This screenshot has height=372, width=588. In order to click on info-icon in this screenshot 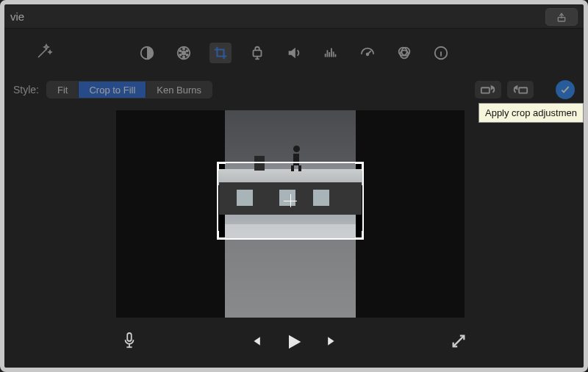, I will do `click(441, 53)`.